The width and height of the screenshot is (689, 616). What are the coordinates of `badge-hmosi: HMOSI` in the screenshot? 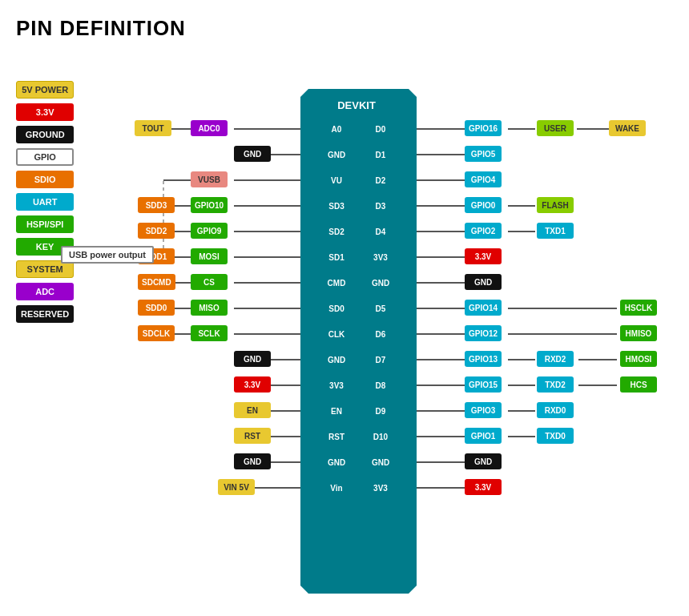 It's located at (639, 359).